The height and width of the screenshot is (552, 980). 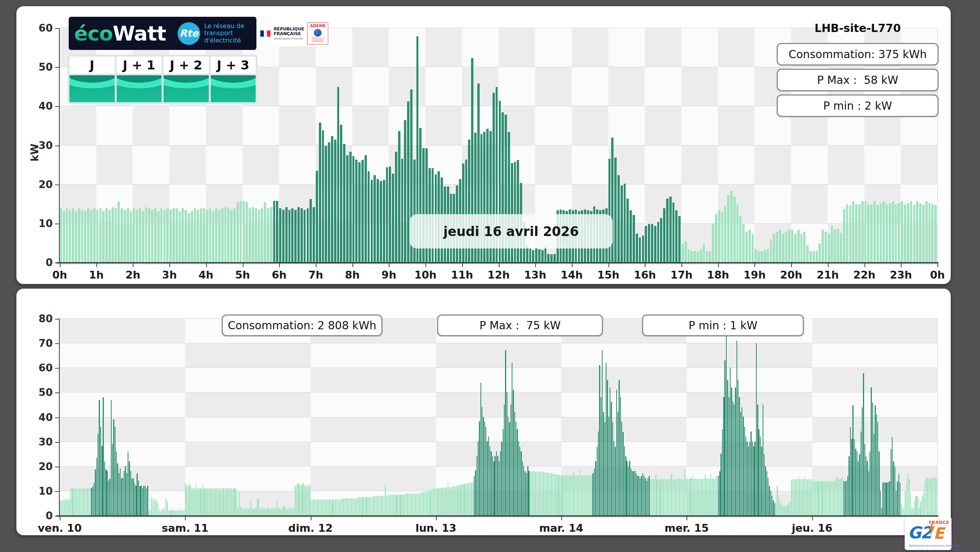 What do you see at coordinates (139, 80) in the screenshot?
I see `day-button-j1: J + 1` at bounding box center [139, 80].